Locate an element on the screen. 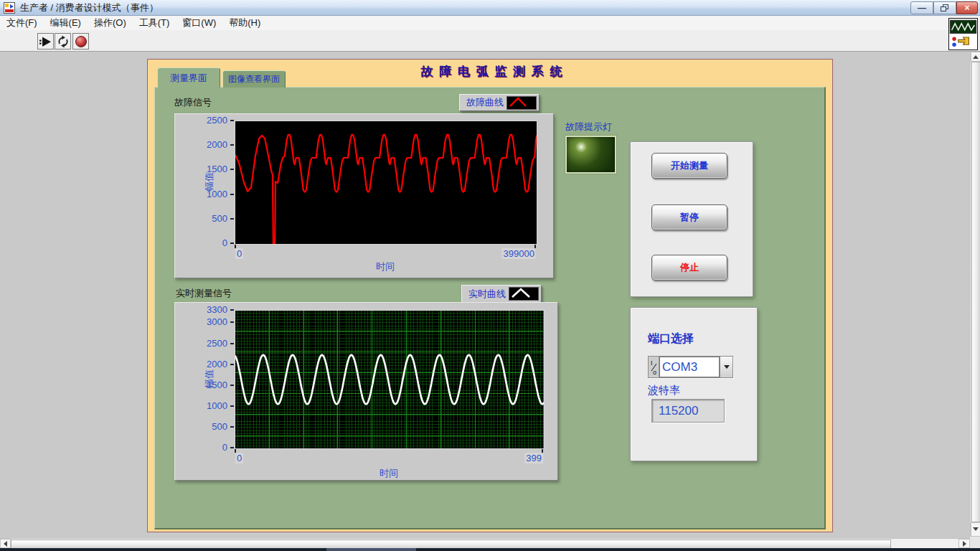  scrollbar-corner is located at coordinates (975, 542).